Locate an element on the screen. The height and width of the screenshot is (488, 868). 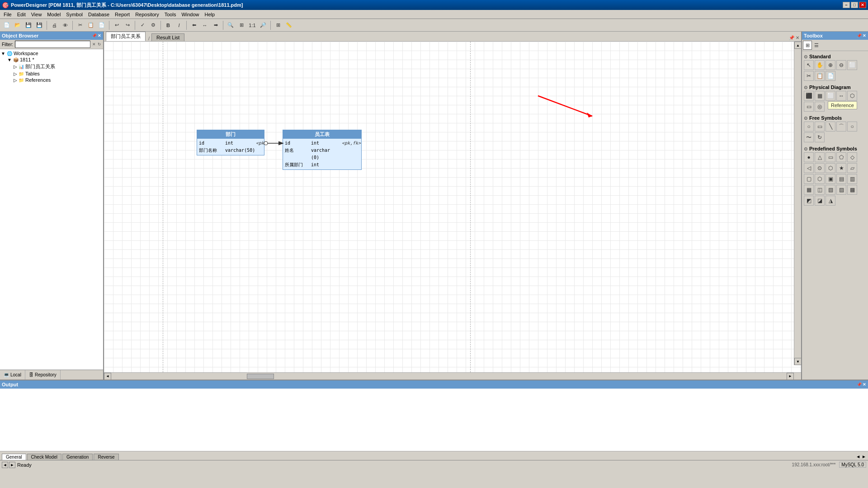
maximize-button: □ is located at coordinates (854, 5).